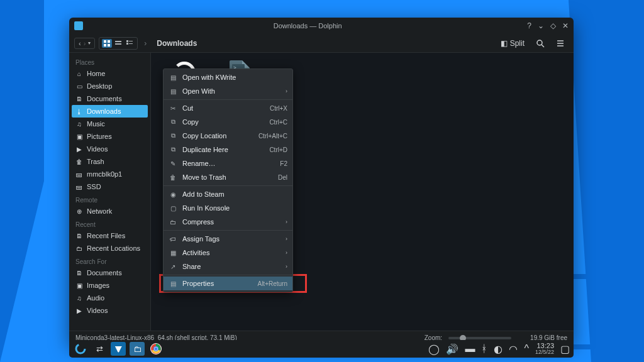  I want to click on sidebar-item-music: ♫Music, so click(109, 124).